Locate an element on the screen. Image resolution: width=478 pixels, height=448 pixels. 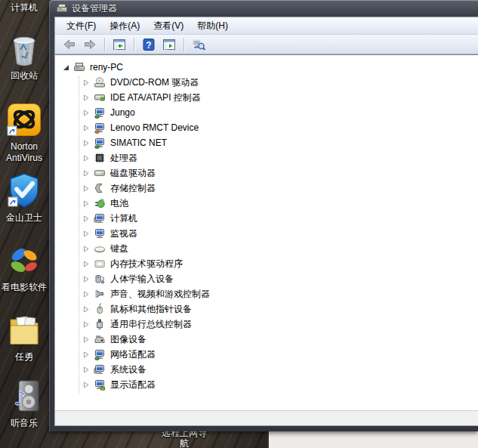
desktop-icon-label: Norton AntiVirus is located at coordinates (24, 153).